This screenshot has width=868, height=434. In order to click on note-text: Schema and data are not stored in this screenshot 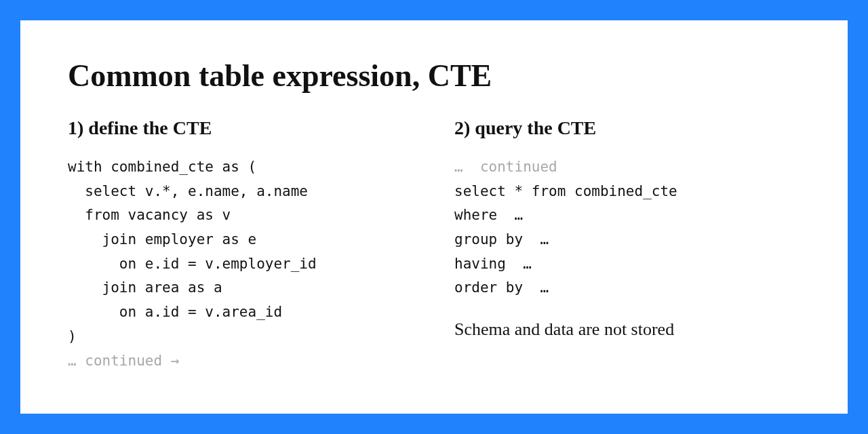, I will do `click(627, 330)`.